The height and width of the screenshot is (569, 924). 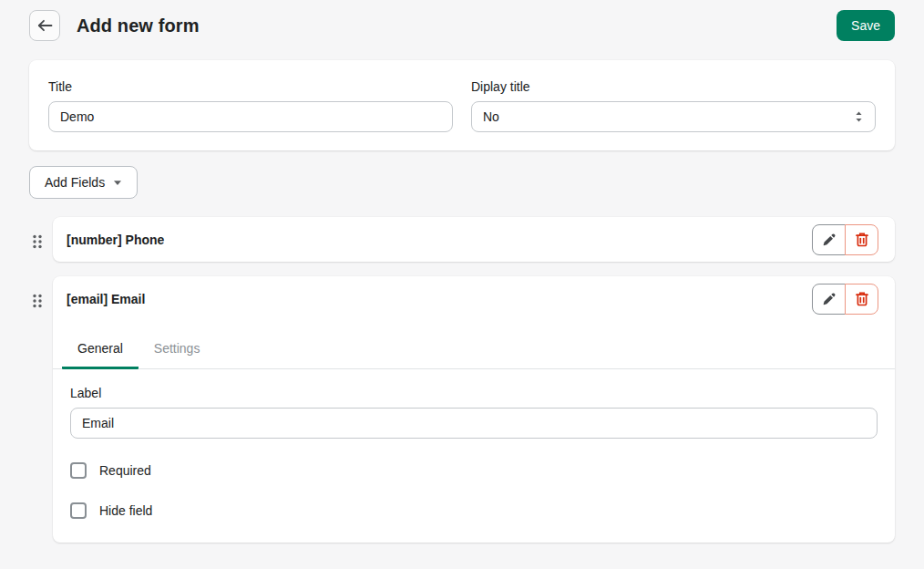 What do you see at coordinates (462, 26) in the screenshot?
I see `page-header: Add new form Save` at bounding box center [462, 26].